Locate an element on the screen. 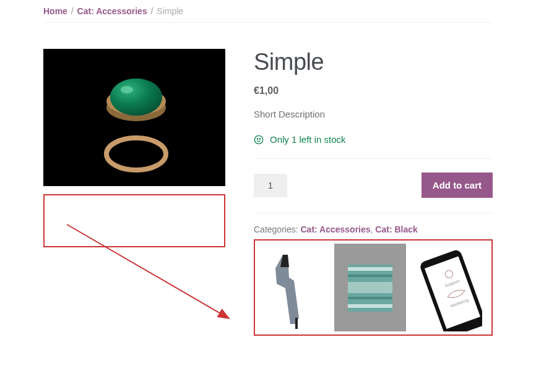 Image resolution: width=536 pixels, height=392 pixels. product-short-description: Short Description is located at coordinates (373, 114).